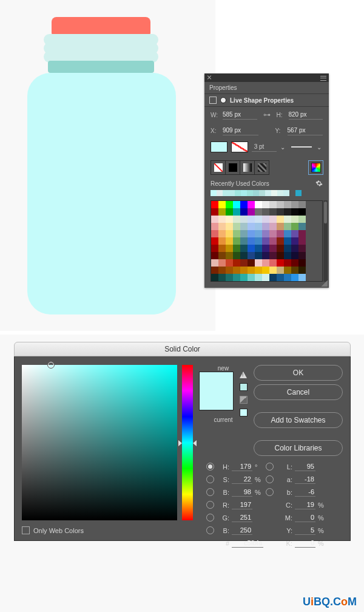 The width and height of the screenshot is (364, 612). Describe the element at coordinates (267, 241) in the screenshot. I see `swatch-grid` at that location.